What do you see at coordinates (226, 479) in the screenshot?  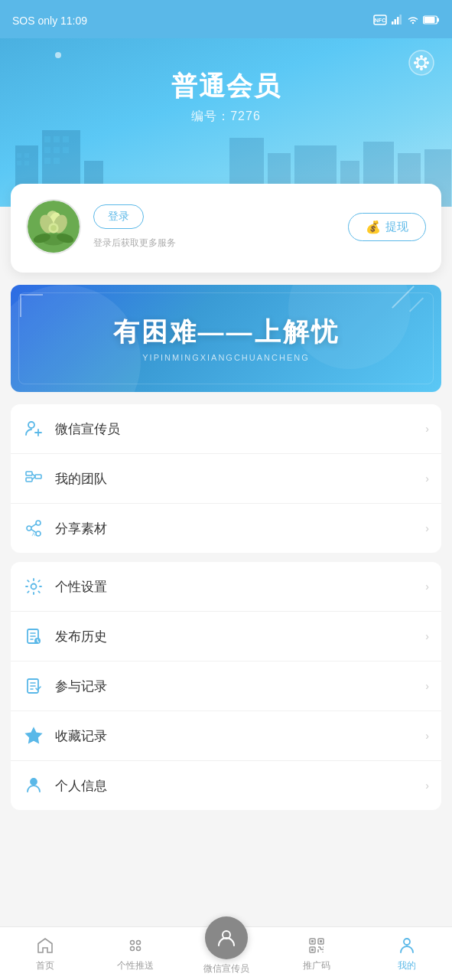 I see `menu-section-1: 微信宣传员 › 我的团队 ›` at bounding box center [226, 479].